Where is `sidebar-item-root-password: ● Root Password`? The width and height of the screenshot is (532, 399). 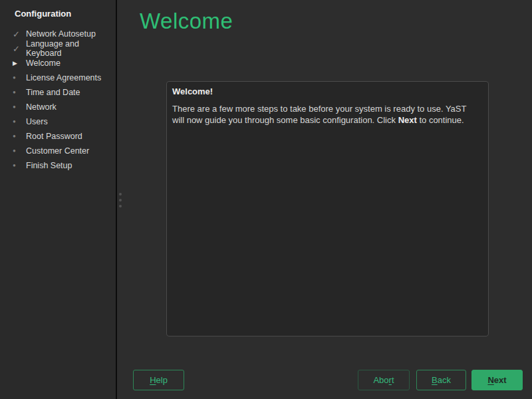 sidebar-item-root-password: ● Root Password is located at coordinates (58, 136).